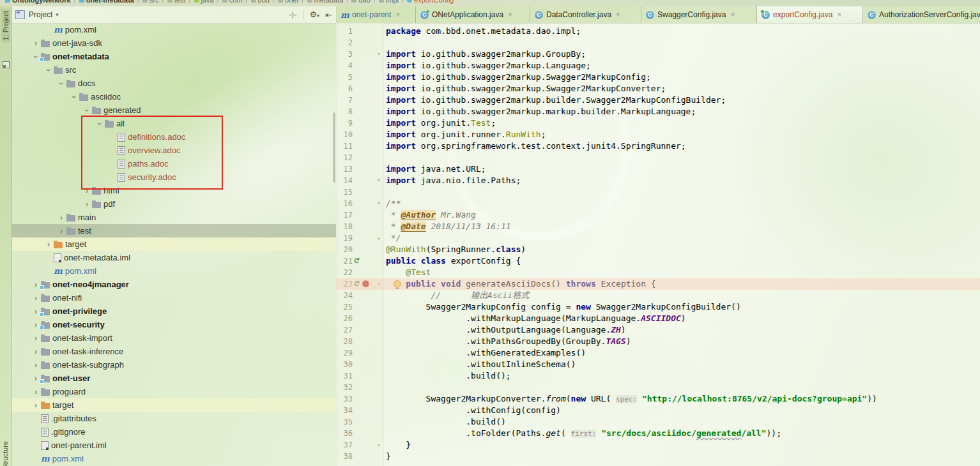 The width and height of the screenshot is (980, 466). Describe the element at coordinates (174, 110) in the screenshot. I see `tree-item-generated: ›generated` at that location.